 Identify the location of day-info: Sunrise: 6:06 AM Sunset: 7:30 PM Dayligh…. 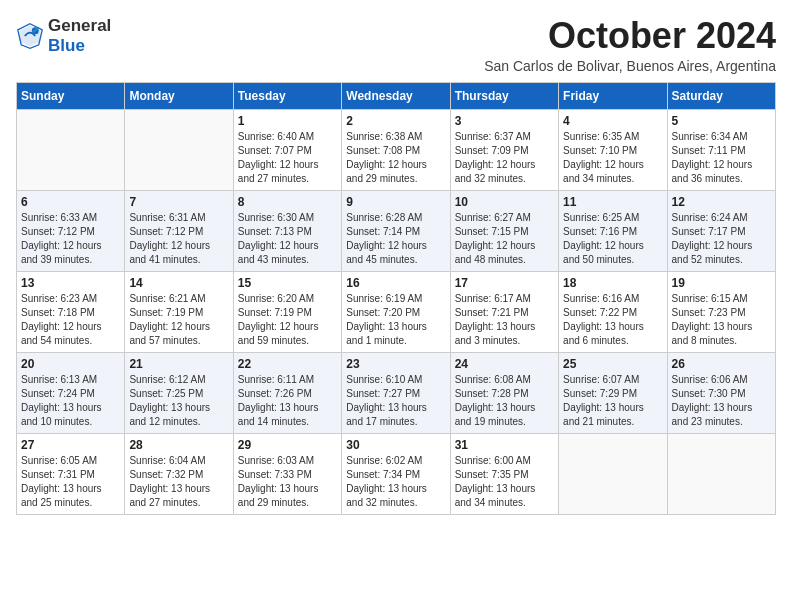
(722, 401).